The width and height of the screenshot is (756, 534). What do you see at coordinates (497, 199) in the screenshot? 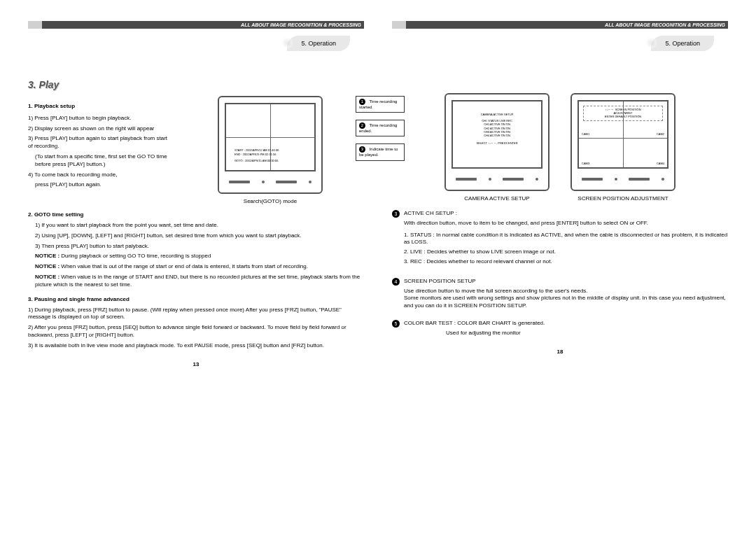
I see `camera-active-caption: CAMERA ACTIVE SETUP` at bounding box center [497, 199].